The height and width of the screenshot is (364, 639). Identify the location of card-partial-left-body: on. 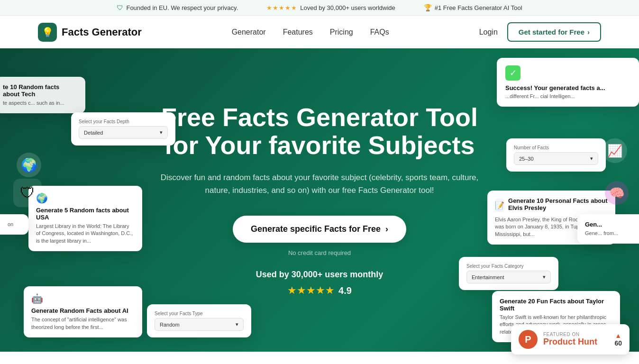
(14, 225).